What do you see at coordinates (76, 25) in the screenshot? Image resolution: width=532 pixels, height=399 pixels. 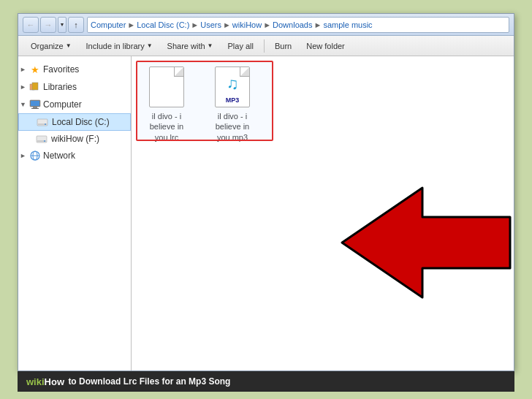 I see `up-button: ↑` at bounding box center [76, 25].